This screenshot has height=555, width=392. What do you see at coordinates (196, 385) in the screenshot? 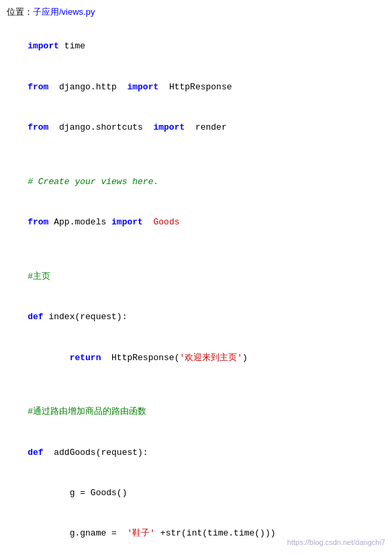
I see `code-line-blank3` at bounding box center [196, 385].